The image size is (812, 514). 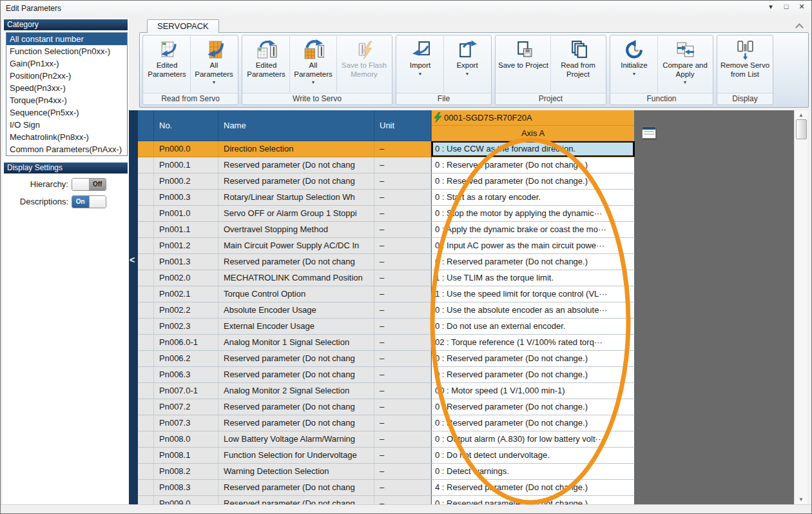 What do you see at coordinates (533, 246) in the screenshot?
I see `param-value-cell: 0 : Input AC power as the main circuit p…` at bounding box center [533, 246].